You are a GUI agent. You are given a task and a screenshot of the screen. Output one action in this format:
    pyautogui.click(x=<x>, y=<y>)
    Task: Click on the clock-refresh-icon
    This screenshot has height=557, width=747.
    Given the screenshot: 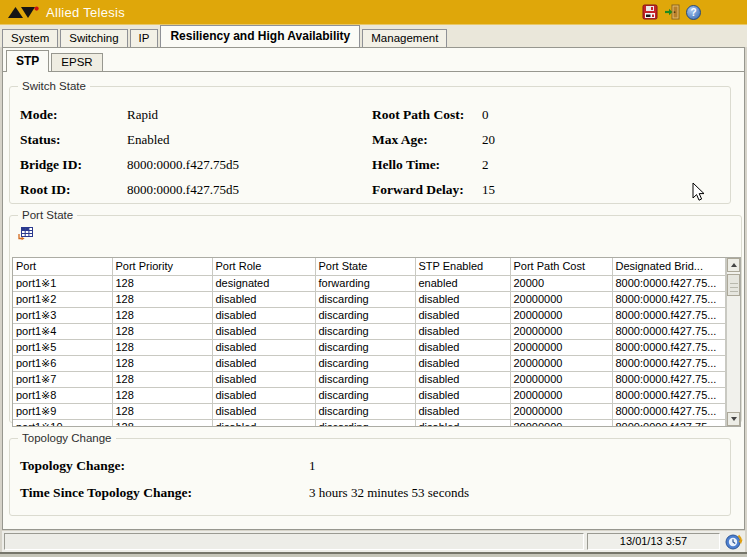 What is the action you would take?
    pyautogui.click(x=734, y=542)
    